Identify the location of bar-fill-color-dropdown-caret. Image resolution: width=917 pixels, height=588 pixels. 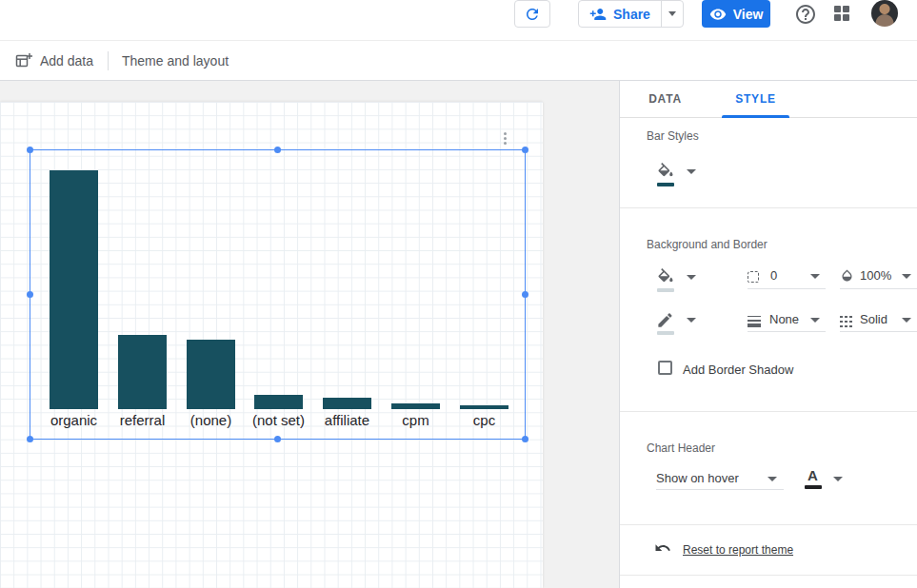
(691, 171).